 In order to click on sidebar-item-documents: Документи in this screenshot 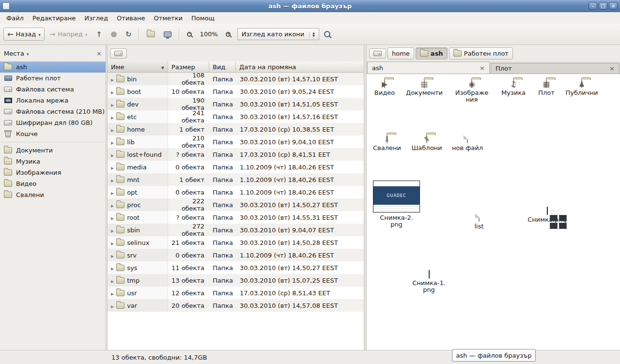, I will do `click(53, 150)`.